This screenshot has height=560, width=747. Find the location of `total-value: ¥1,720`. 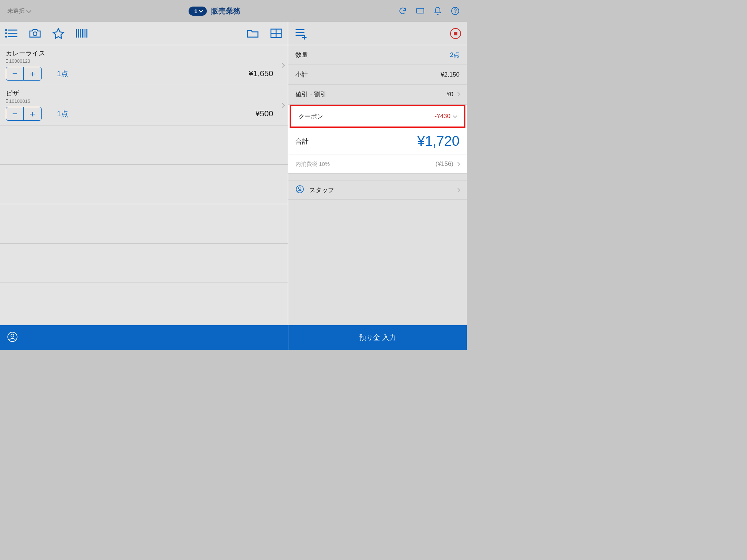

total-value: ¥1,720 is located at coordinates (384, 141).